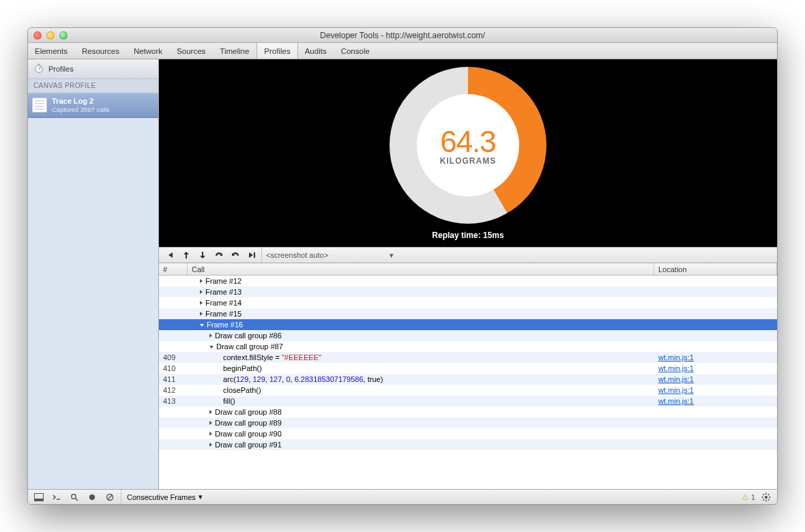 This screenshot has width=805, height=532. I want to click on tab-resources: Resources, so click(101, 50).